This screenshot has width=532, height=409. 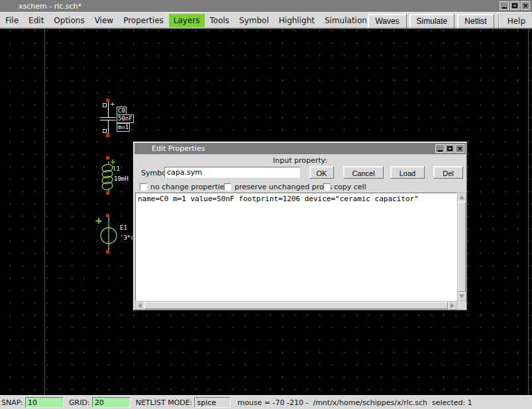 What do you see at coordinates (69, 21) in the screenshot?
I see `menu-options: Options` at bounding box center [69, 21].